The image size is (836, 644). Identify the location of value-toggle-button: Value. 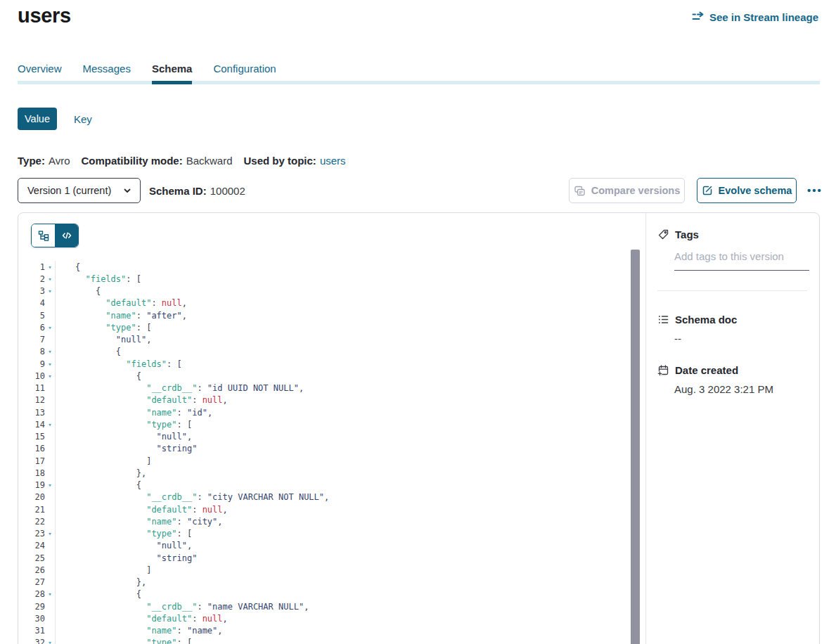
(37, 119).